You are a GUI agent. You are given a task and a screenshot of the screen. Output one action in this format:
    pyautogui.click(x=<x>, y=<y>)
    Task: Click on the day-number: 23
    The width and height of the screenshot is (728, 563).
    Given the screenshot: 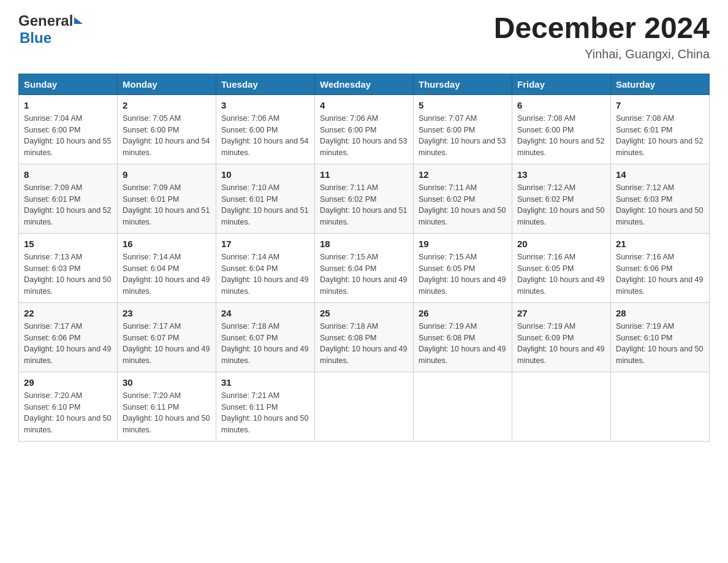 What is the action you would take?
    pyautogui.click(x=167, y=313)
    